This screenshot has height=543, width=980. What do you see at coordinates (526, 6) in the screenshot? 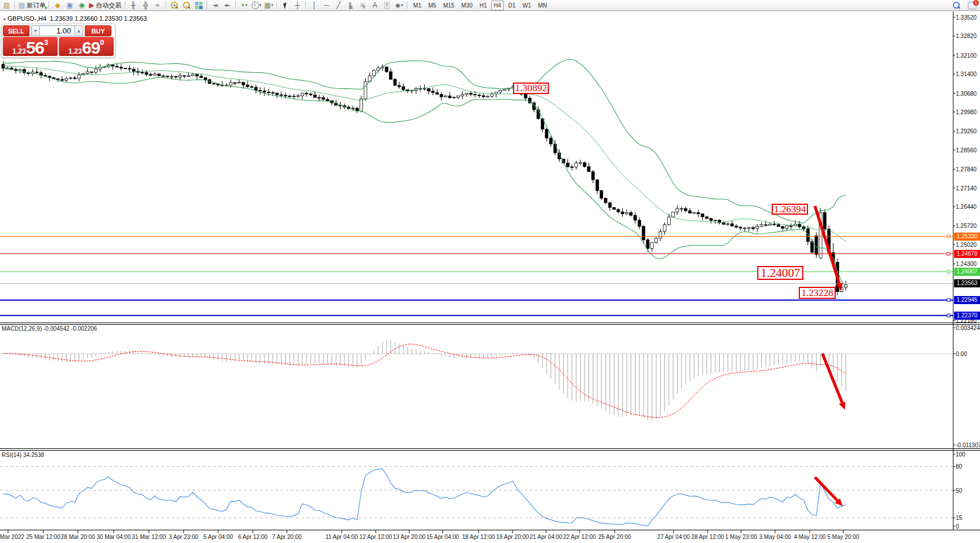
I see `timeframe-W1: W1` at bounding box center [526, 6].